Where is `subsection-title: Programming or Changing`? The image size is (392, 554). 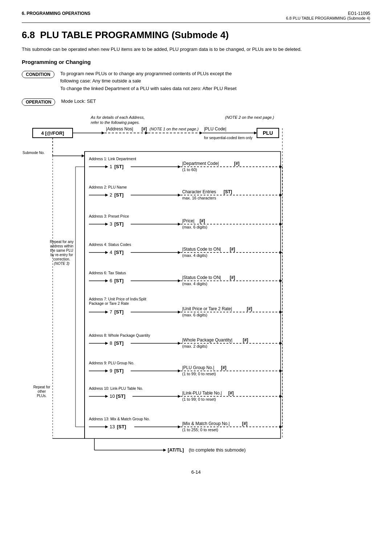
subsection-title: Programming or Changing is located at coordinates (196, 62).